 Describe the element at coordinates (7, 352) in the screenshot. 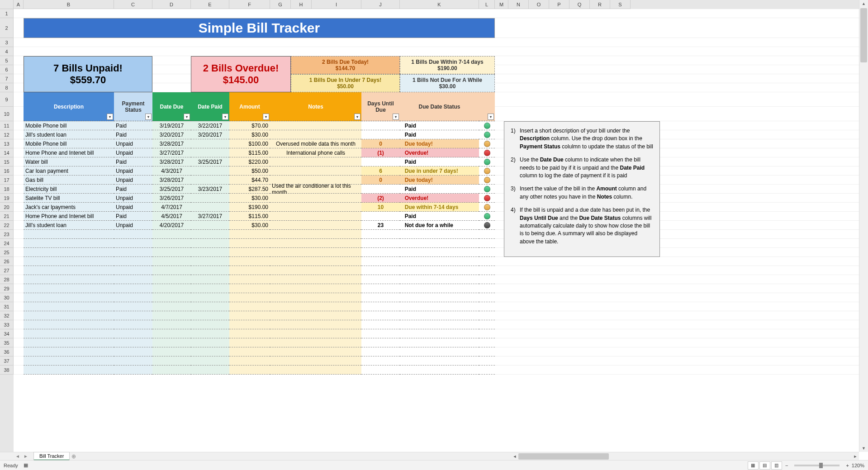

I see `row-header-36: 36` at that location.